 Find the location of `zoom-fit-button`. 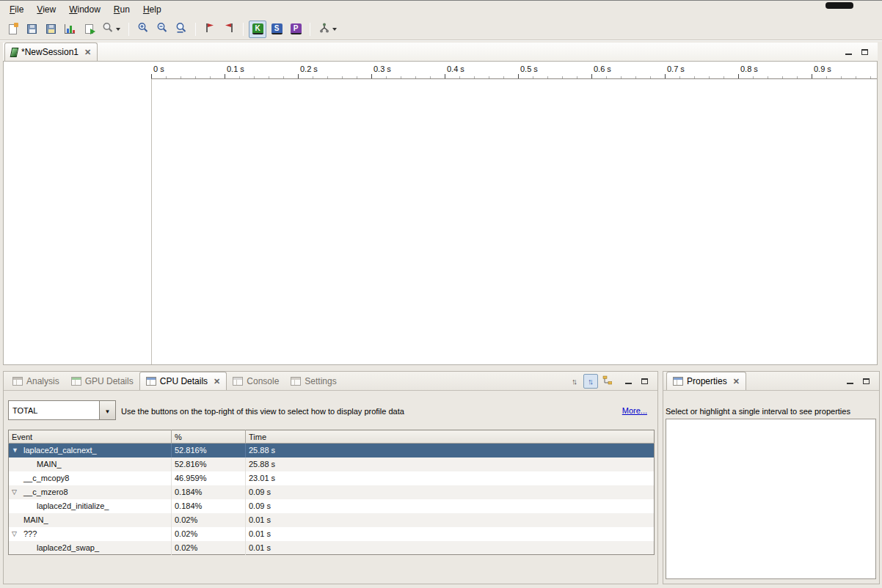

zoom-fit-button is located at coordinates (181, 29).